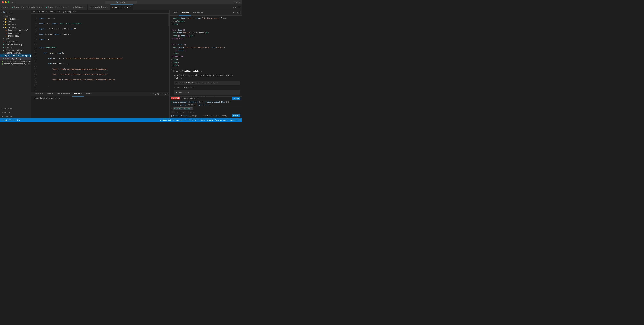 This screenshot has height=325, width=644. I want to click on code-editor: 12345 678910 1112131415 1617181920 21222…, so click(100, 52).